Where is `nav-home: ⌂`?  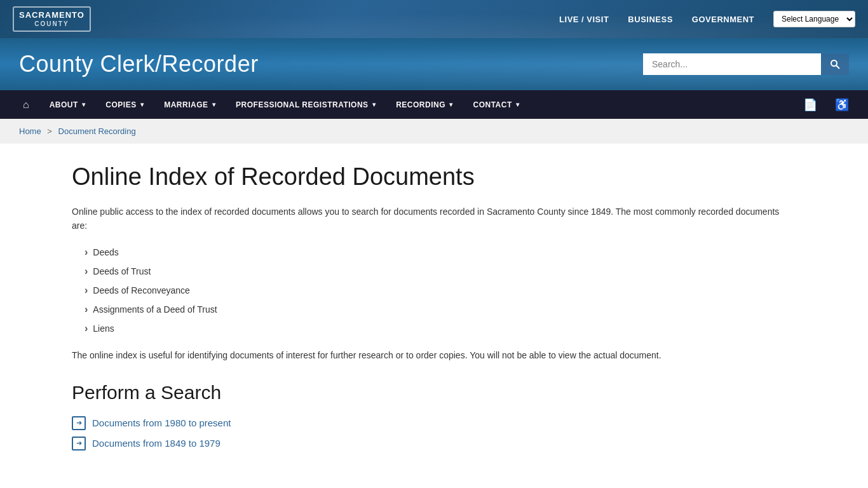 nav-home: ⌂ is located at coordinates (26, 105).